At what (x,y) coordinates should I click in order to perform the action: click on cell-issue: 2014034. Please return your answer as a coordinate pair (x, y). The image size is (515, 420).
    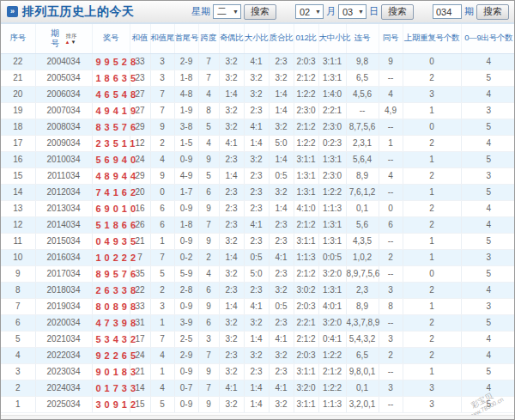
    Looking at the image, I should click on (64, 225).